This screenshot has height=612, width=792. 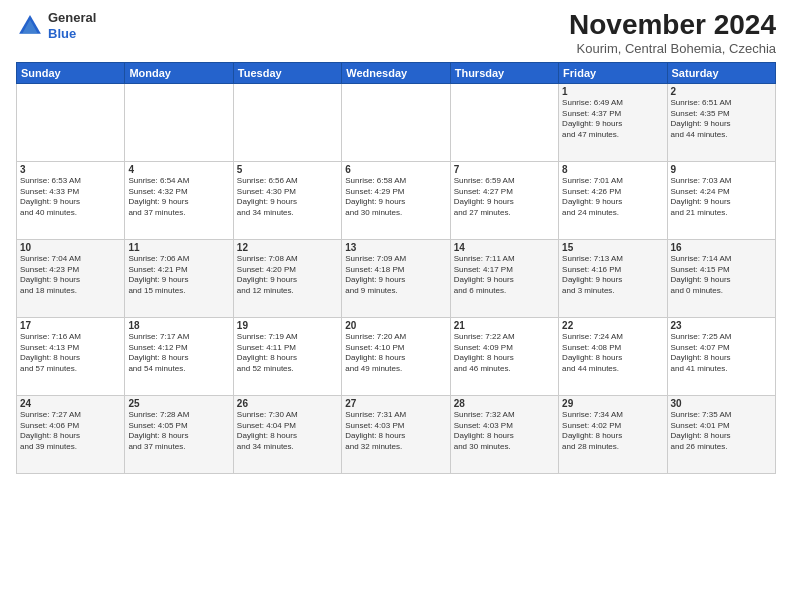 What do you see at coordinates (287, 122) in the screenshot?
I see `cell-w0d2` at bounding box center [287, 122].